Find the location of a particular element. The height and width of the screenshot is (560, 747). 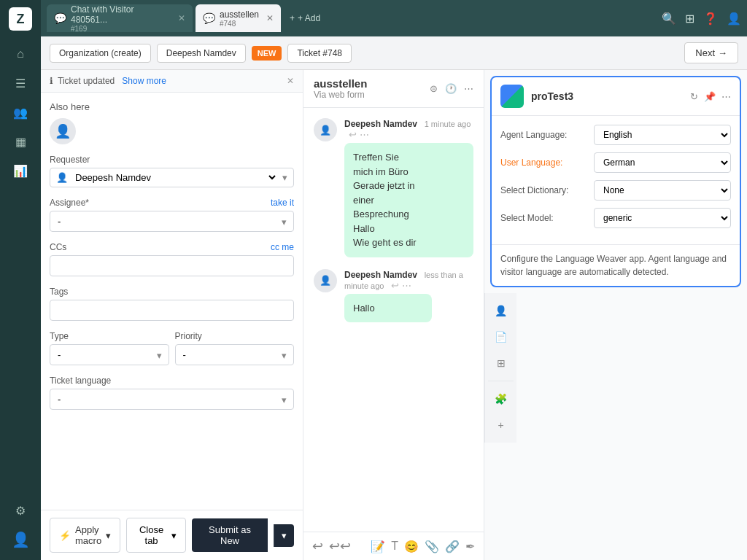

tags-label: Tags is located at coordinates (172, 292).